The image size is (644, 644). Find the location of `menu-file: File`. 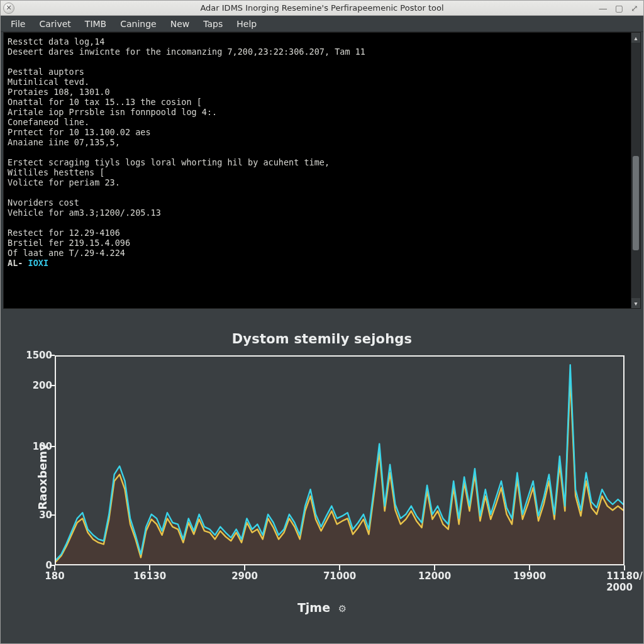

menu-file: File is located at coordinates (18, 24).